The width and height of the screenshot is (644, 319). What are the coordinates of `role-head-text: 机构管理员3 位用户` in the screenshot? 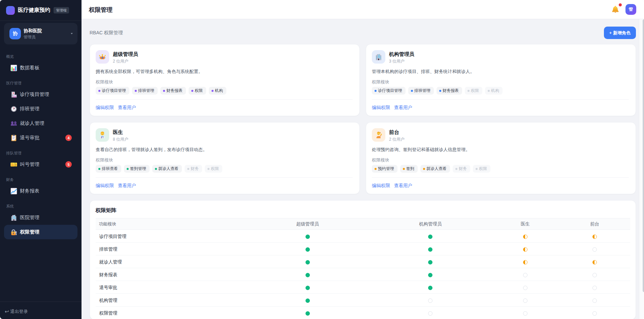 It's located at (401, 57).